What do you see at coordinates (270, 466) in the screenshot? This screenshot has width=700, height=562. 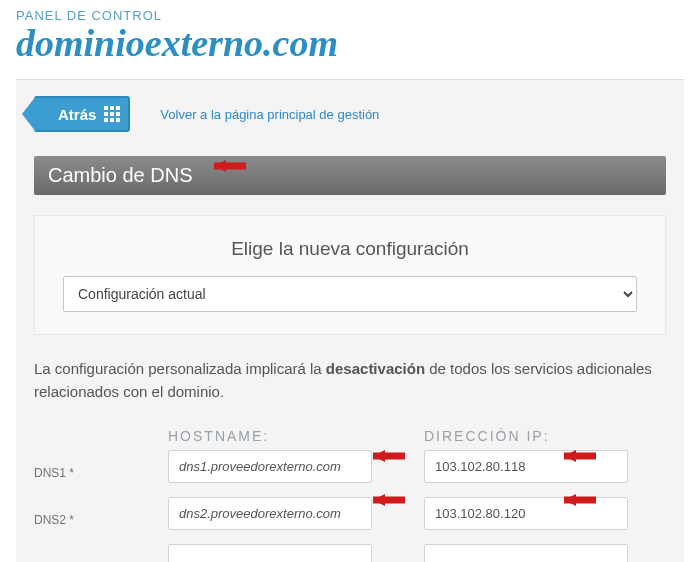 I see `dns1-hostname-input` at bounding box center [270, 466].